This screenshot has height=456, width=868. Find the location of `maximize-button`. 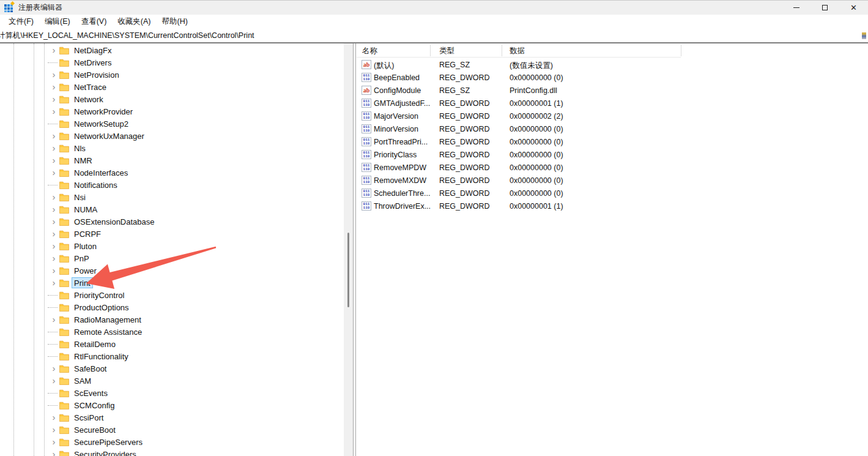

maximize-button is located at coordinates (825, 7).